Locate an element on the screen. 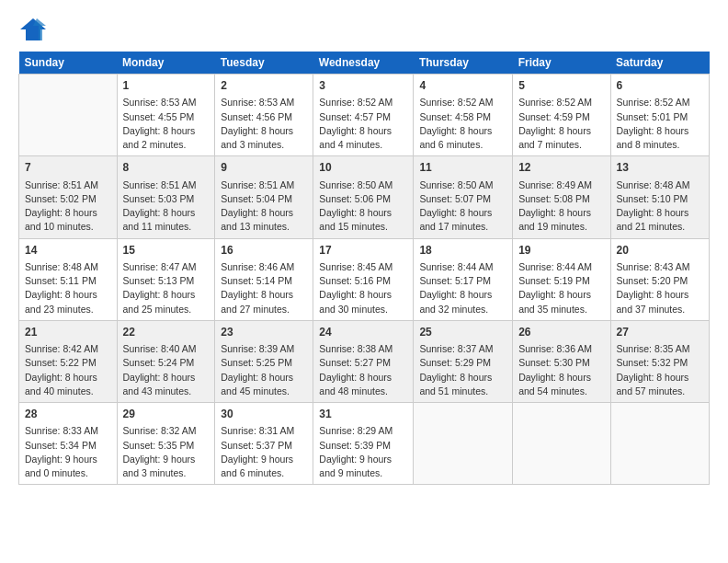 The width and height of the screenshot is (728, 563). day-info: Sunrise: 8:50 AM Sunset: 5:06 PM Dayligh… is located at coordinates (363, 206).